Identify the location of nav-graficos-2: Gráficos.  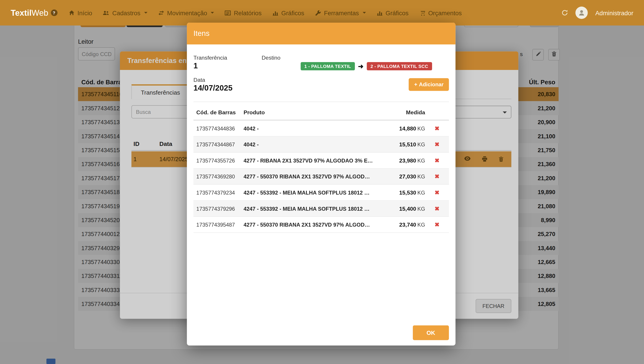
(392, 13).